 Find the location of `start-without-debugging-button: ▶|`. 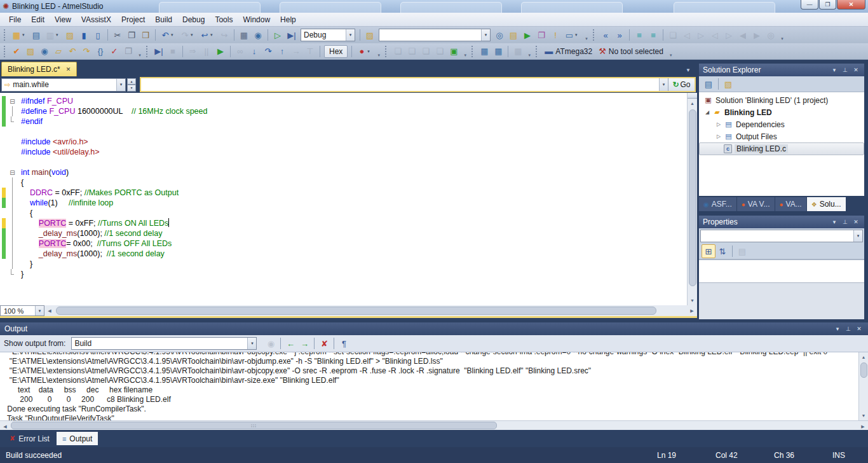

start-without-debugging-button: ▶| is located at coordinates (292, 35).